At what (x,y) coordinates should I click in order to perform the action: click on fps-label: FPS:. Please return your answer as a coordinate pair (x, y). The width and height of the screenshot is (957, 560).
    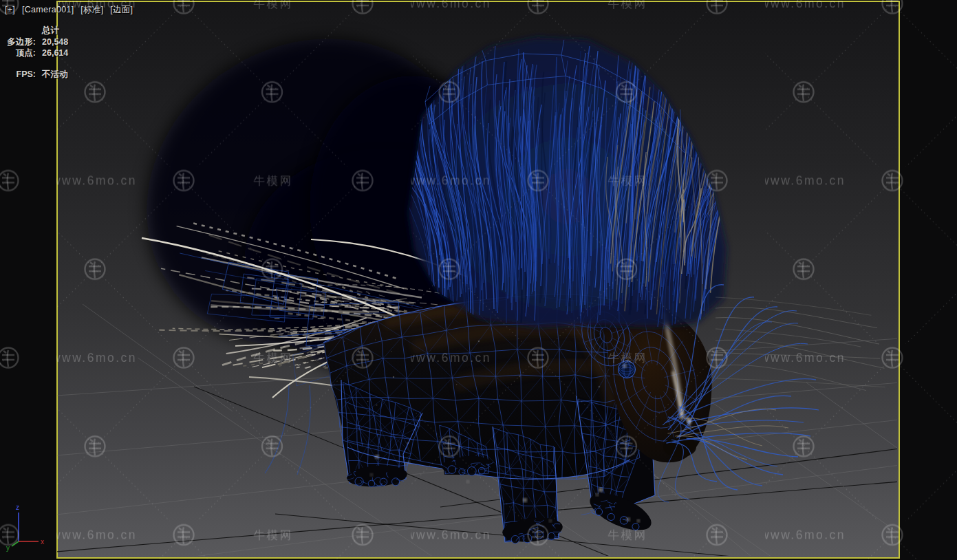
    Looking at the image, I should click on (21, 74).